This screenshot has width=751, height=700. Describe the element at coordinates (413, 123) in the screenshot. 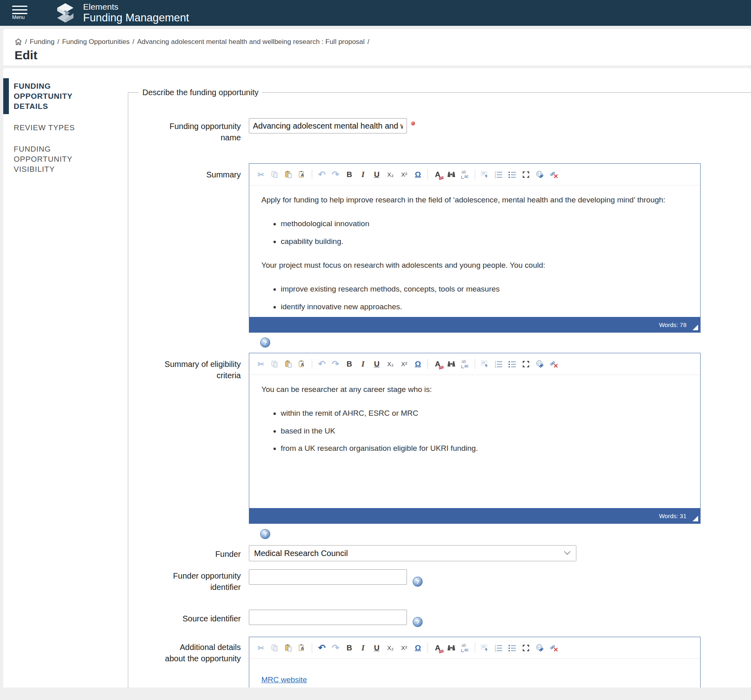

I see `required-indicator` at that location.